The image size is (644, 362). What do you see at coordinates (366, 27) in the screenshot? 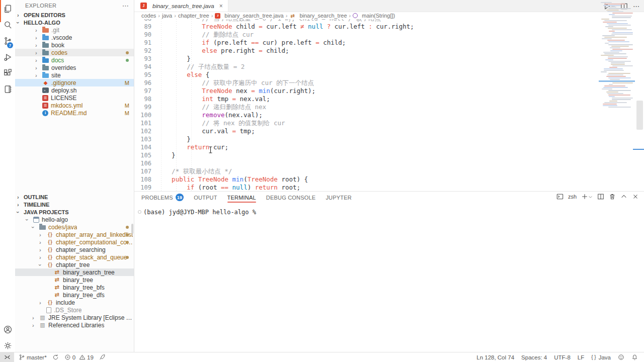
I see `code-line: 89 TreeNode child = cur.left ≠ null ? cu…` at bounding box center [366, 27].